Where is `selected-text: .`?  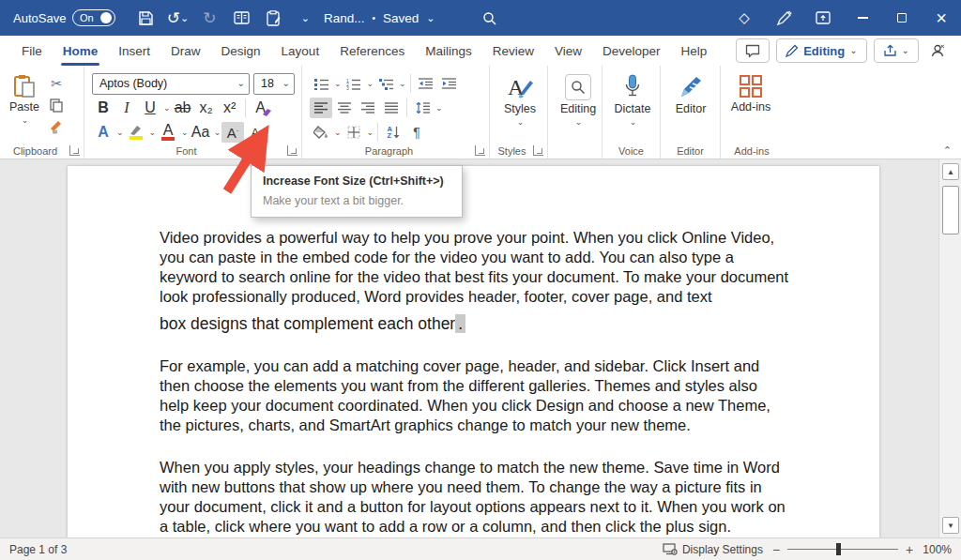
selected-text: . is located at coordinates (460, 324).